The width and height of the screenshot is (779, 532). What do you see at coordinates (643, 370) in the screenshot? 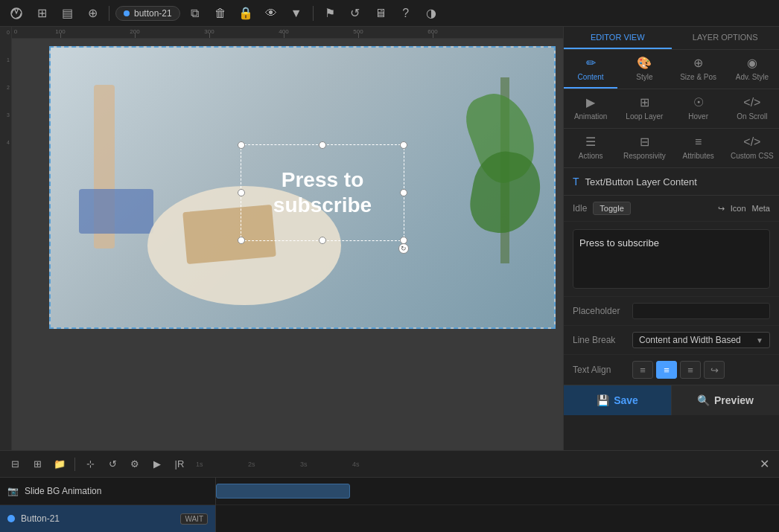
I see `align-left-button: ≡` at bounding box center [643, 370].